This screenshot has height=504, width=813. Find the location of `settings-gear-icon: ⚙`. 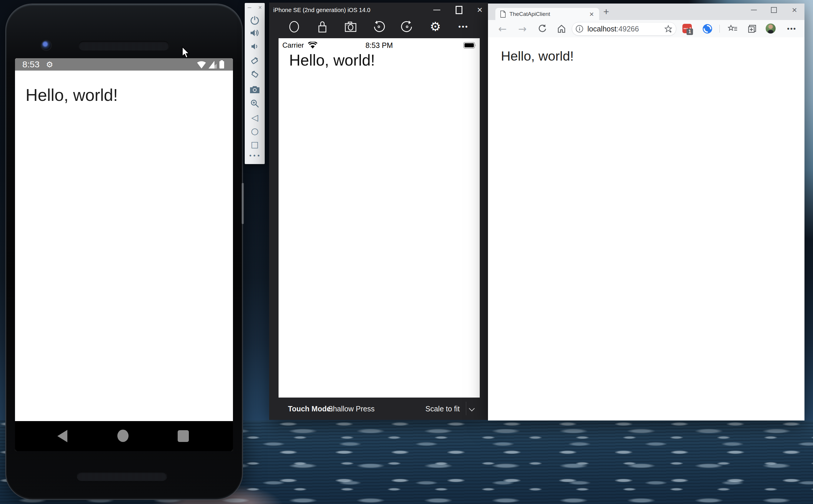

settings-gear-icon: ⚙ is located at coordinates (435, 27).